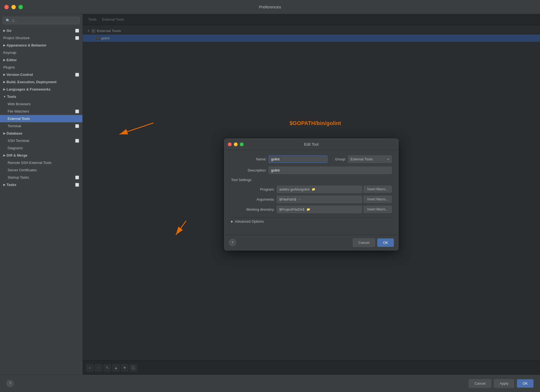 This screenshot has width=540, height=392. I want to click on close-button, so click(7, 7).